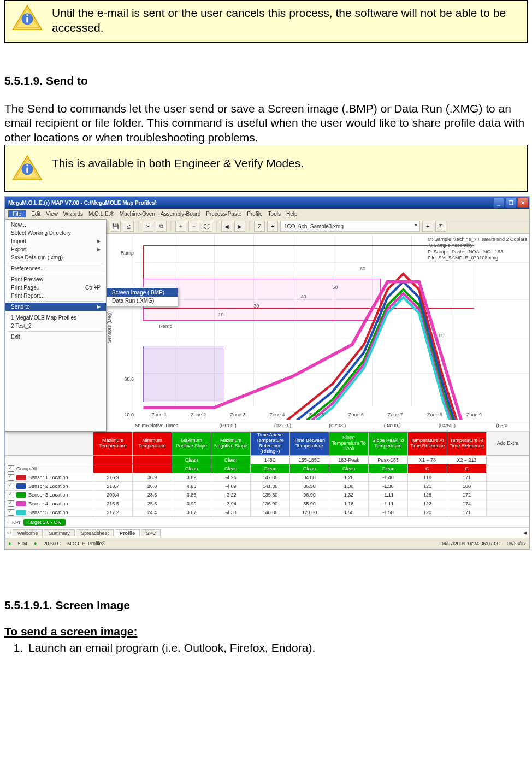  I want to click on menu-wizards: Wizards, so click(73, 214).